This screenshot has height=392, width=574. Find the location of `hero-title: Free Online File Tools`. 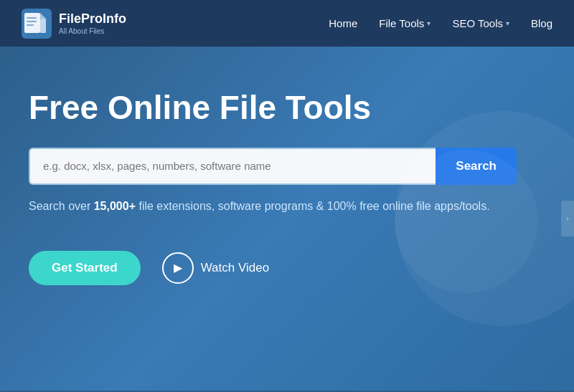

hero-title: Free Online File Tools is located at coordinates (287, 107).